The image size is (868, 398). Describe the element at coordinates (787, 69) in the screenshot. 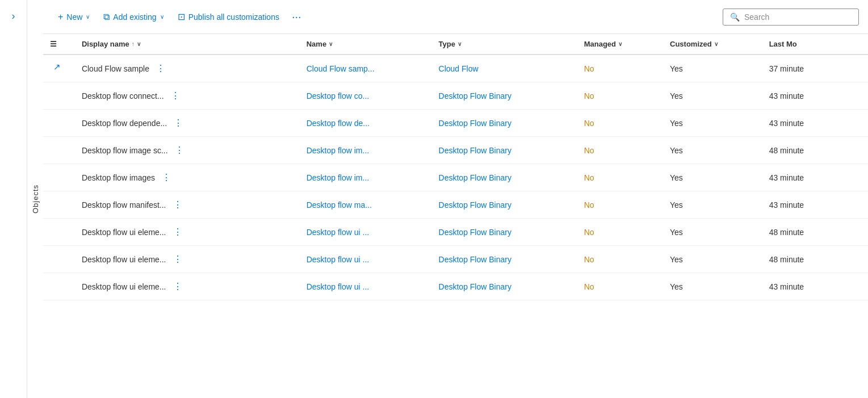

I see `last-modified-text: 37 minute` at that location.